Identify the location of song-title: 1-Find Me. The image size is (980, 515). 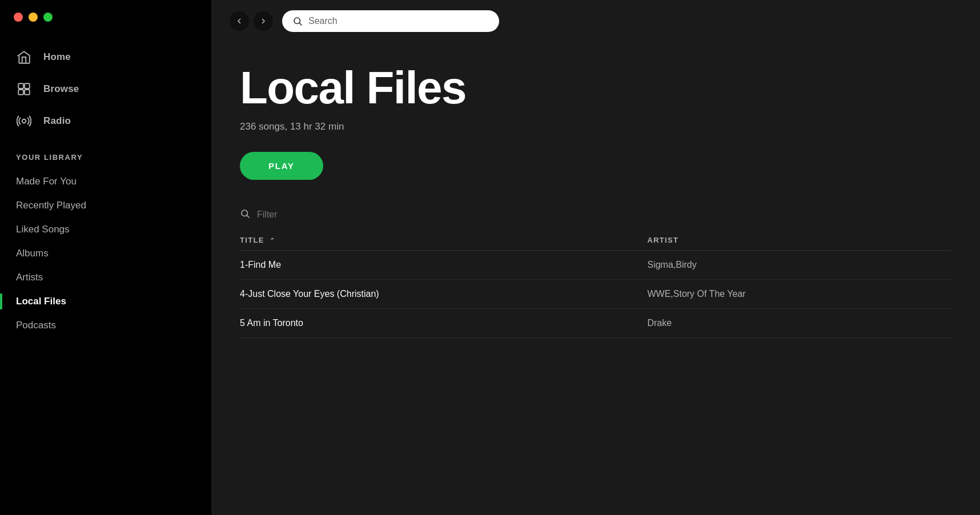
(439, 265).